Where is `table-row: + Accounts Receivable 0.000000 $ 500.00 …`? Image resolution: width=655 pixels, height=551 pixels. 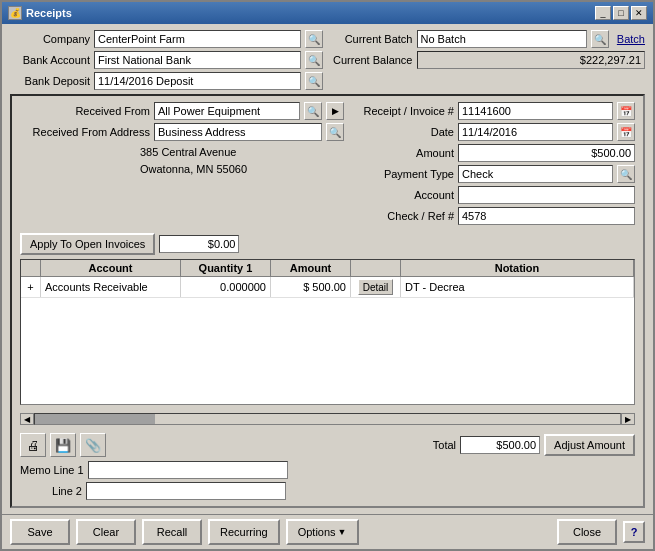
table-row: + Accounts Receivable 0.000000 $ 500.00 … is located at coordinates (328, 288).